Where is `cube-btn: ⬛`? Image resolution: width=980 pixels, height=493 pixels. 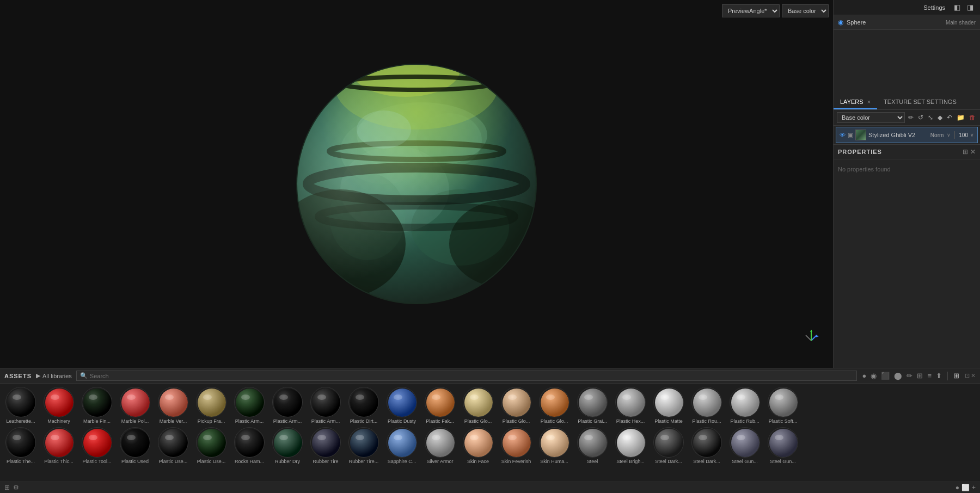 cube-btn: ⬛ is located at coordinates (885, 375).